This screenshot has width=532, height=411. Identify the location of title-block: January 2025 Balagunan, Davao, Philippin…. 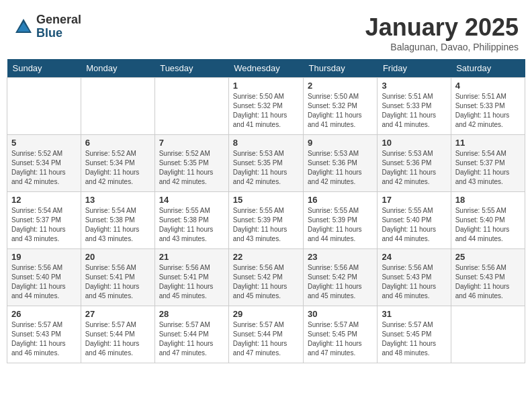
(442, 33).